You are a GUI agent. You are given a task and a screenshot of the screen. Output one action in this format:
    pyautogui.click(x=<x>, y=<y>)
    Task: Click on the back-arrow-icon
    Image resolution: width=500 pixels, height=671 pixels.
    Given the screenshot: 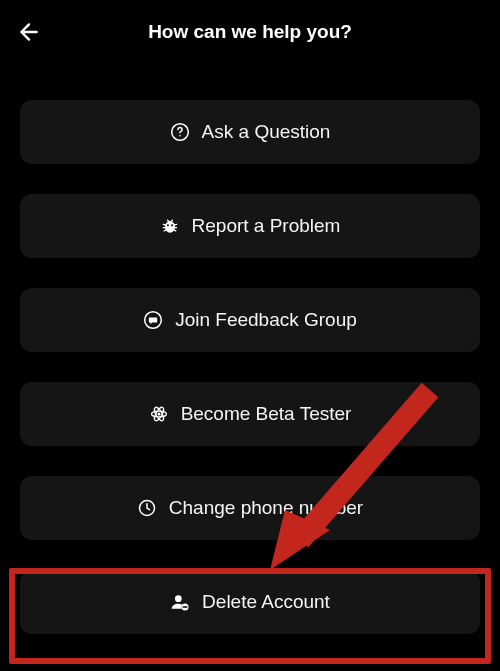 What is the action you would take?
    pyautogui.click(x=29, y=32)
    